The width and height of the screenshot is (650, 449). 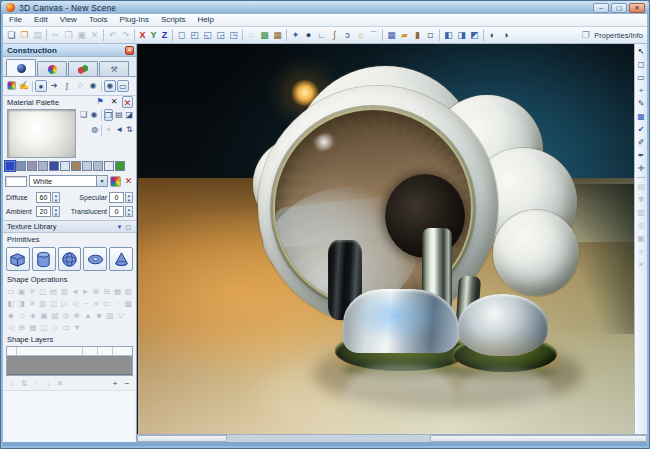 I want to click on primitive-torus-button, so click(x=95, y=259).